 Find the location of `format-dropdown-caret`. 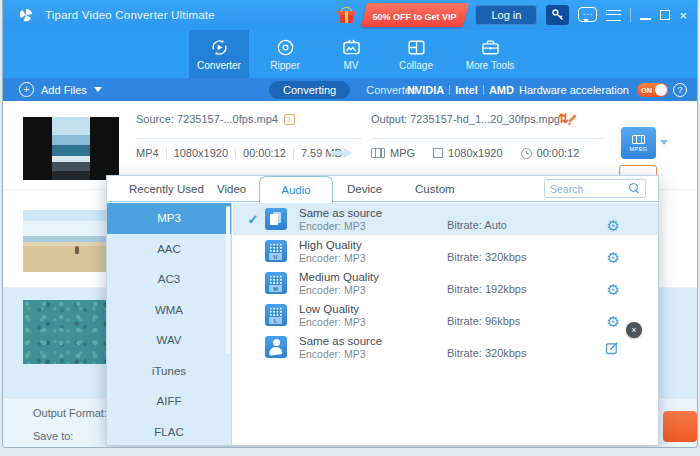

format-dropdown-caret is located at coordinates (664, 144).